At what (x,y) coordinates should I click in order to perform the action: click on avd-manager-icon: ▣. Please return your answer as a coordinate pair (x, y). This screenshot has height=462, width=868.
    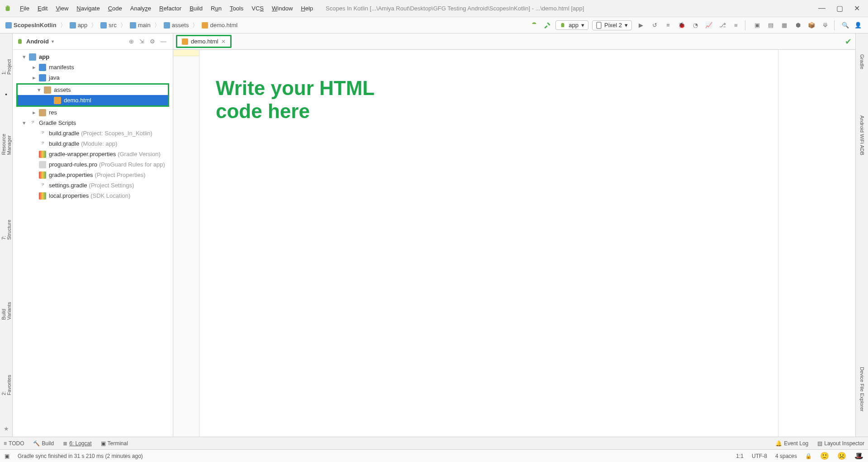
    Looking at the image, I should click on (757, 25).